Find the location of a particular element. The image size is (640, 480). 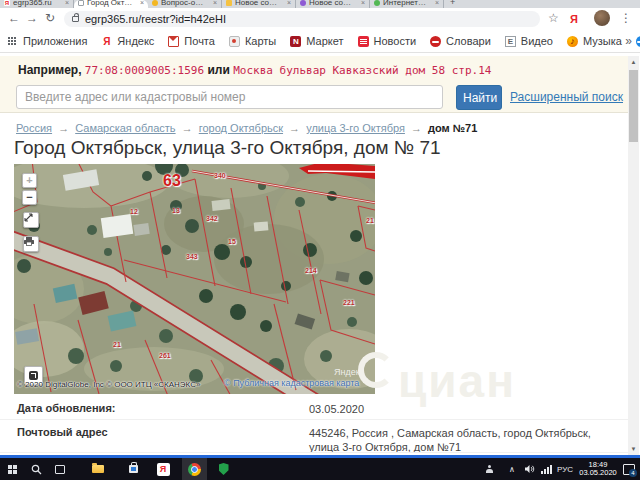

person-icon is located at coordinates (490, 469).